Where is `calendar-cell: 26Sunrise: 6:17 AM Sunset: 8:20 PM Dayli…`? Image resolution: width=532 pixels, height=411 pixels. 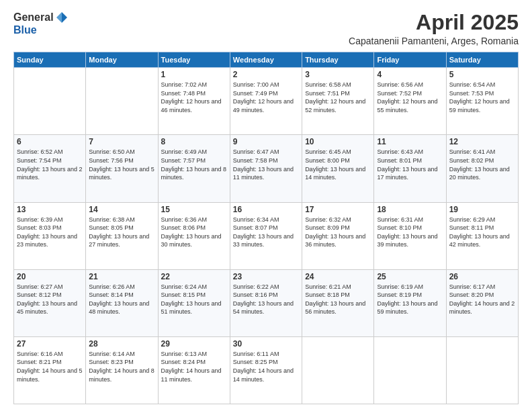 calendar-cell: 26Sunrise: 6:17 AM Sunset: 8:20 PM Dayli… is located at coordinates (482, 303).